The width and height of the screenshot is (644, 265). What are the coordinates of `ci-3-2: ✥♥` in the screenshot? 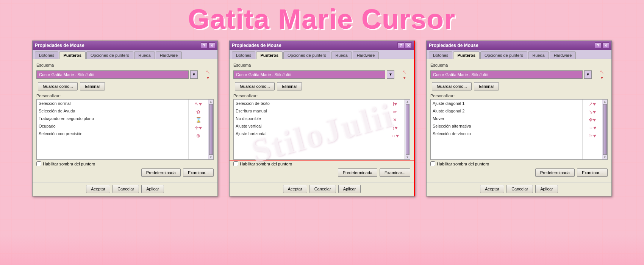 It's located at (592, 120).